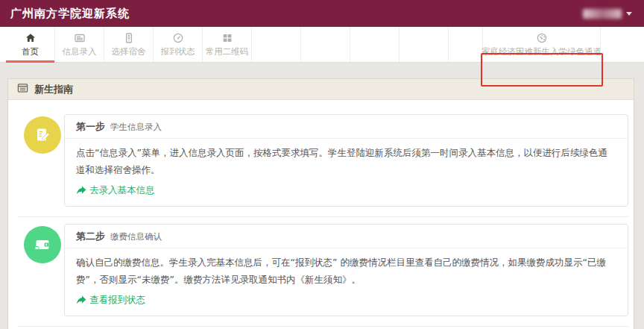 The image size is (644, 329). What do you see at coordinates (122, 191) in the screenshot?
I see `step-1-link-label: 去录入基本信息` at bounding box center [122, 191].